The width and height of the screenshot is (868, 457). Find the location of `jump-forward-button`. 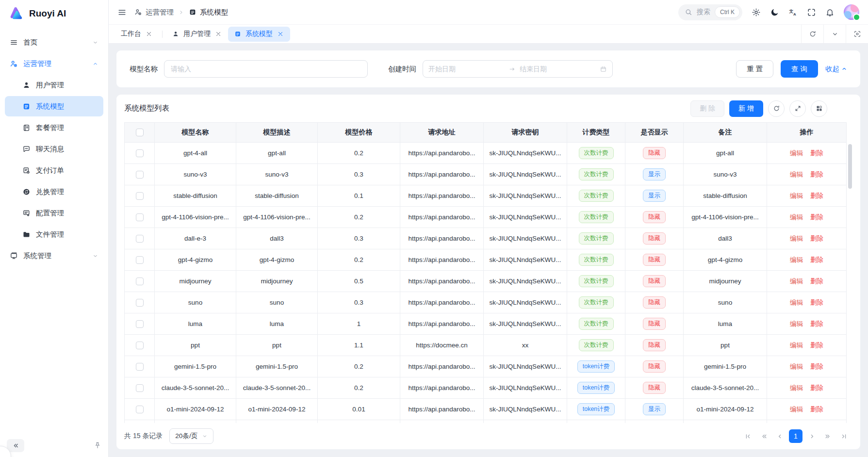

jump-forward-button is located at coordinates (828, 436).